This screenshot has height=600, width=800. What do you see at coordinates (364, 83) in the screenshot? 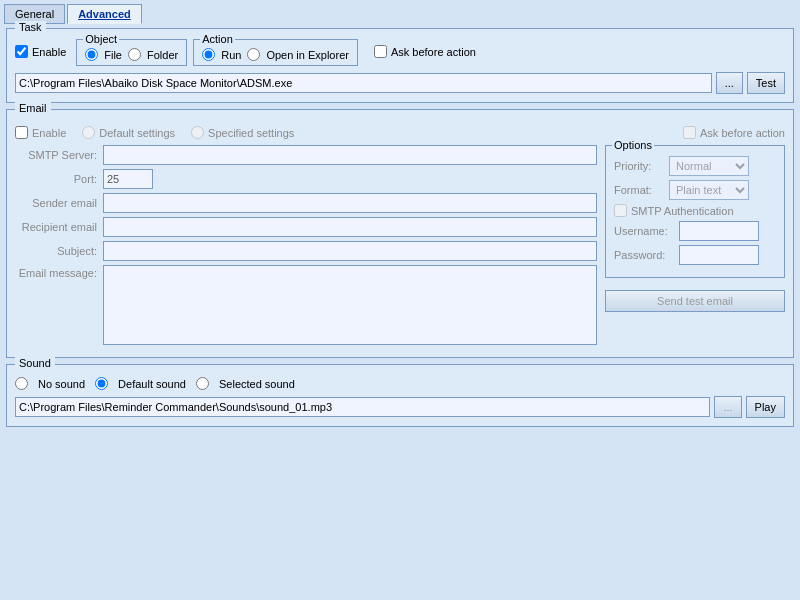
I see `task-path-input` at bounding box center [364, 83].